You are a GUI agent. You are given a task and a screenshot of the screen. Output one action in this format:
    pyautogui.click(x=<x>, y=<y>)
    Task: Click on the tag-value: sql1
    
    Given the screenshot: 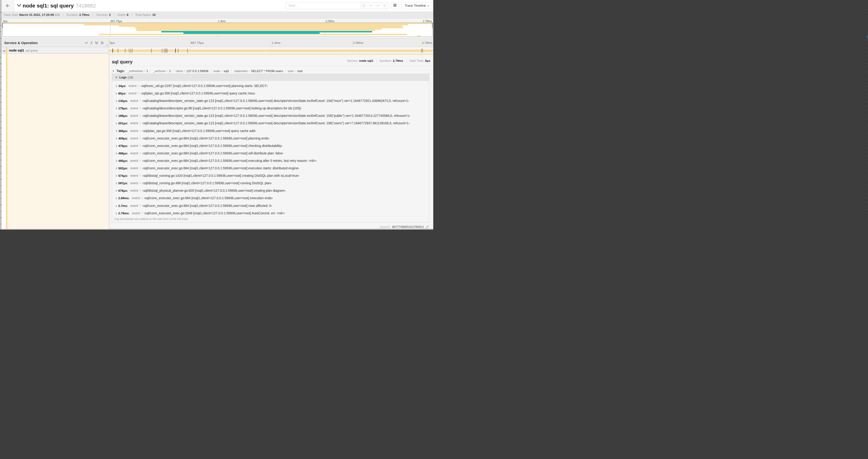 What is the action you would take?
    pyautogui.click(x=226, y=71)
    